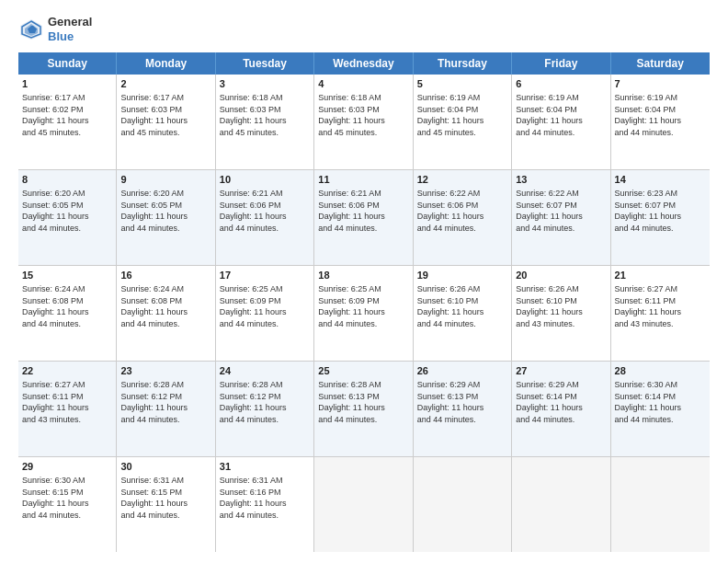 The width and height of the screenshot is (728, 563). I want to click on cell-info-line: Sunrise: 6:18 AM, so click(363, 98).